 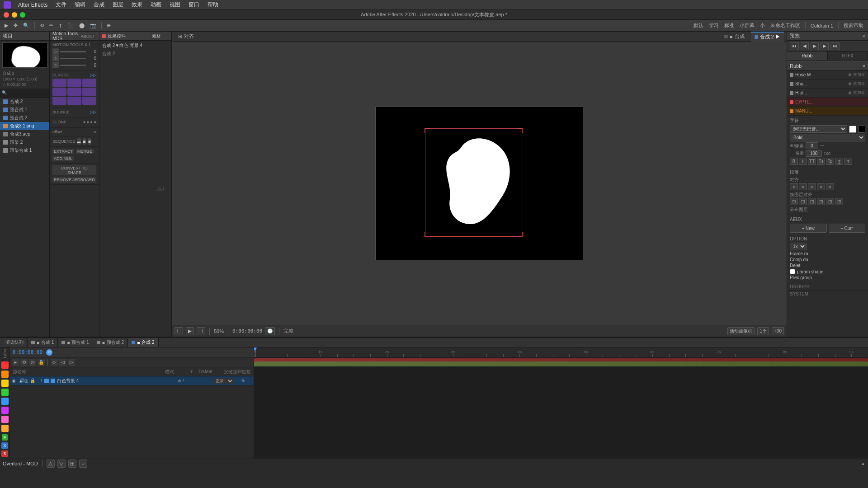 What do you see at coordinates (830, 161) in the screenshot?
I see `tp-btn: Tp` at bounding box center [830, 161].